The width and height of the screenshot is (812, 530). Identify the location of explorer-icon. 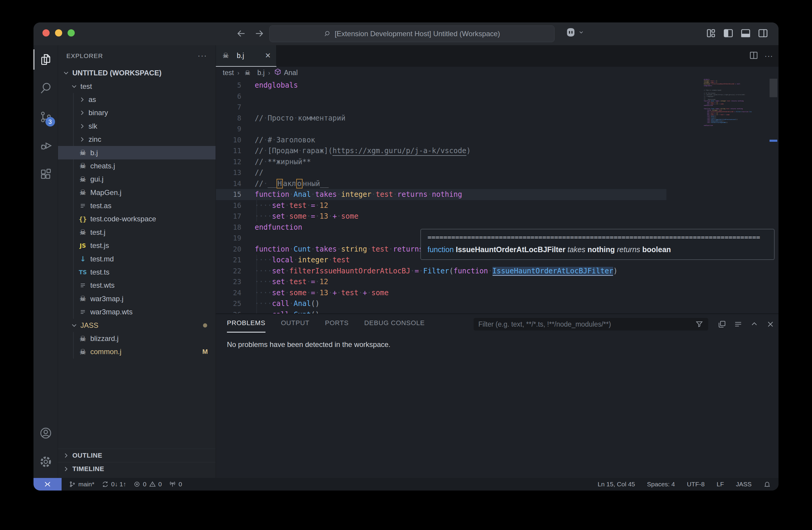
(46, 59).